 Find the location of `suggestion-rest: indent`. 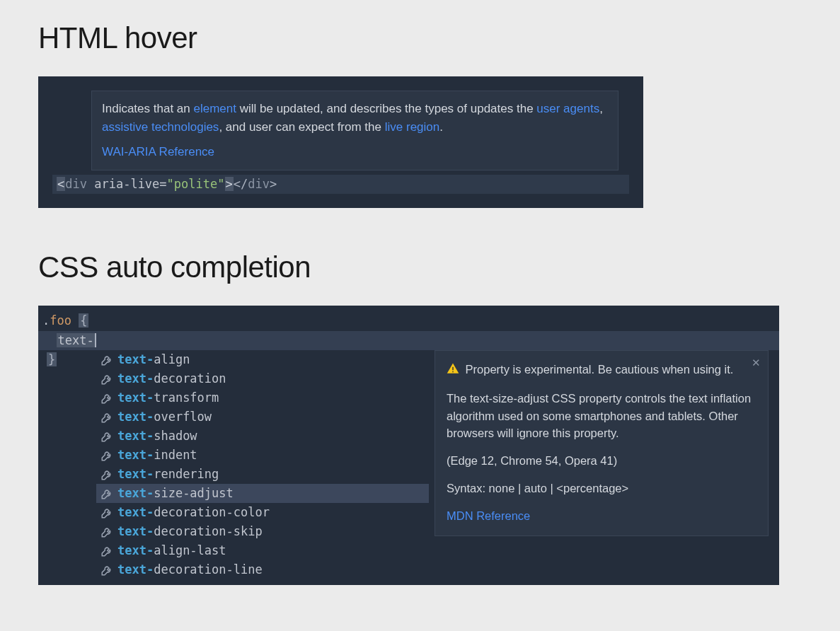

suggestion-rest: indent is located at coordinates (176, 456).